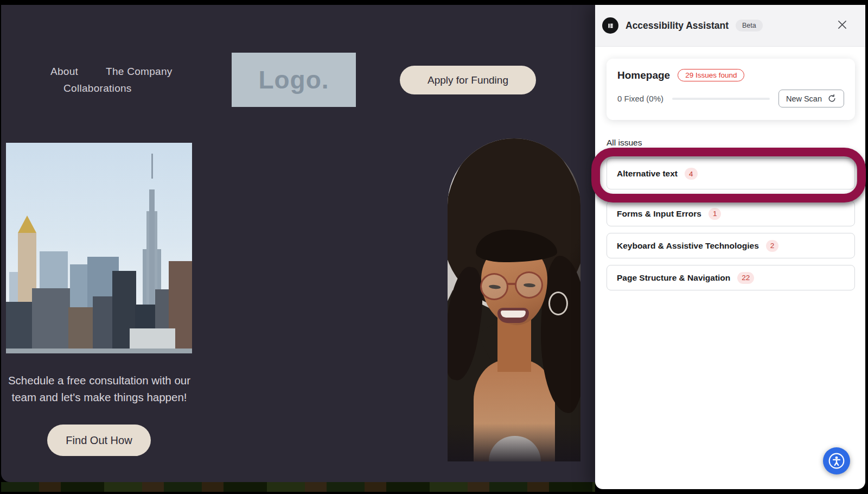  Describe the element at coordinates (804, 99) in the screenshot. I see `new-scan-label: New Scan` at that location.